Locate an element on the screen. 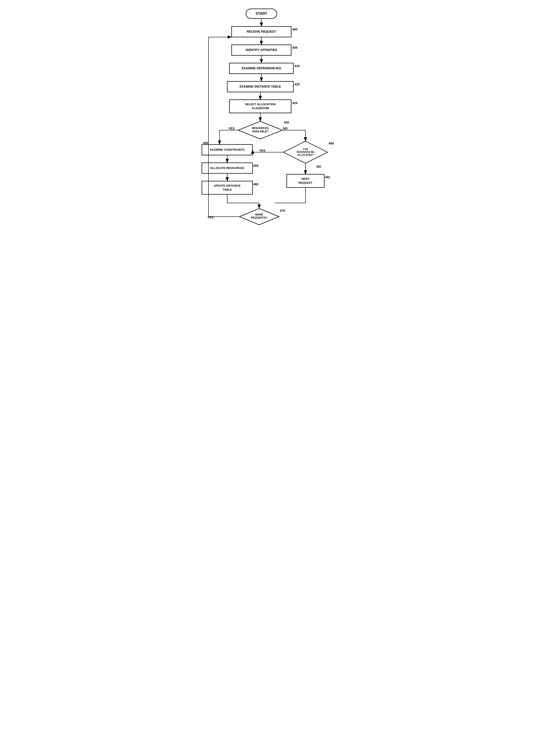 The height and width of the screenshot is (756, 536). flowchart-diagram: START RECEIVE REQUEST 400 IDENTIFY AFFIN… is located at coordinates (268, 115).